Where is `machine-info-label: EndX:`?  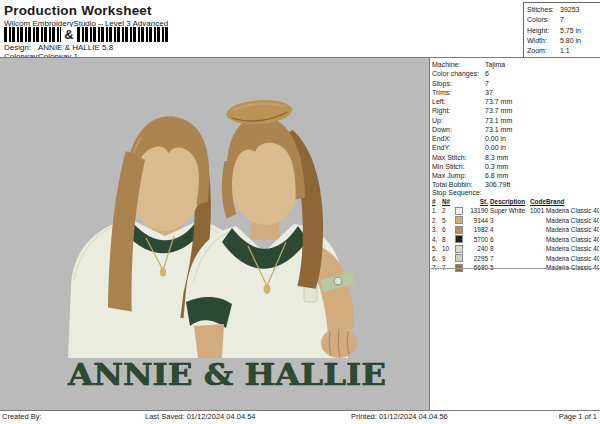 machine-info-label: EndX: is located at coordinates (458, 138).